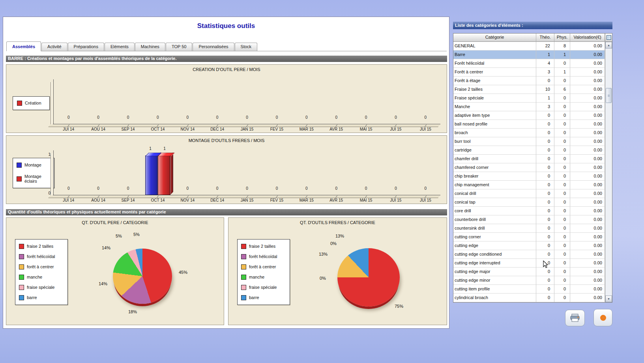 This screenshot has height=363, width=644. Describe the element at coordinates (529, 254) in the screenshot. I see `table-row: cutting edge conditioned 0 0 0.00` at that location.